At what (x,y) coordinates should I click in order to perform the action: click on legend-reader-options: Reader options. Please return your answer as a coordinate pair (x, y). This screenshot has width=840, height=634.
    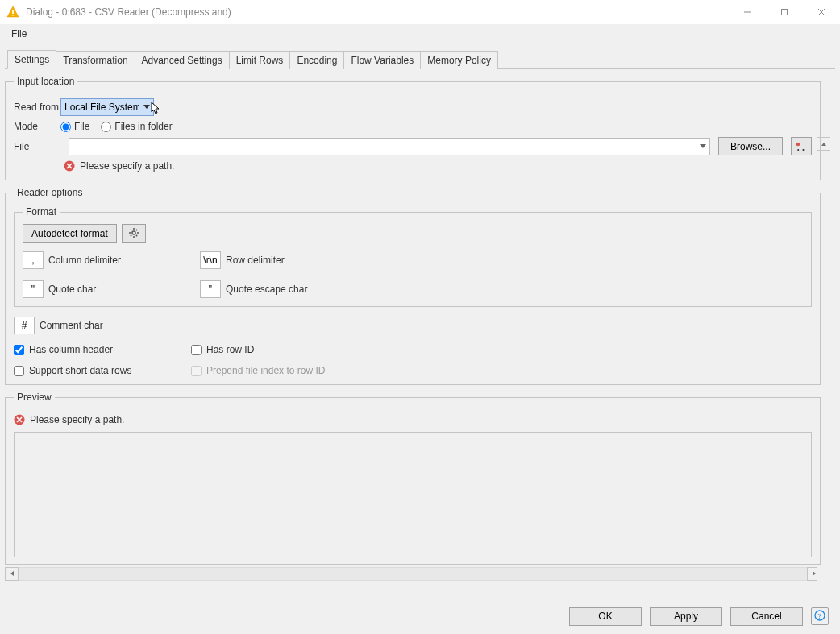
    Looking at the image, I should click on (50, 193).